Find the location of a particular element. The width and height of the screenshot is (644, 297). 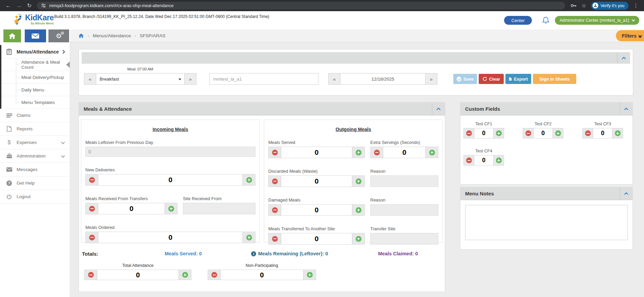

field-label: Discarded Meals (Waste) is located at coordinates (316, 171).